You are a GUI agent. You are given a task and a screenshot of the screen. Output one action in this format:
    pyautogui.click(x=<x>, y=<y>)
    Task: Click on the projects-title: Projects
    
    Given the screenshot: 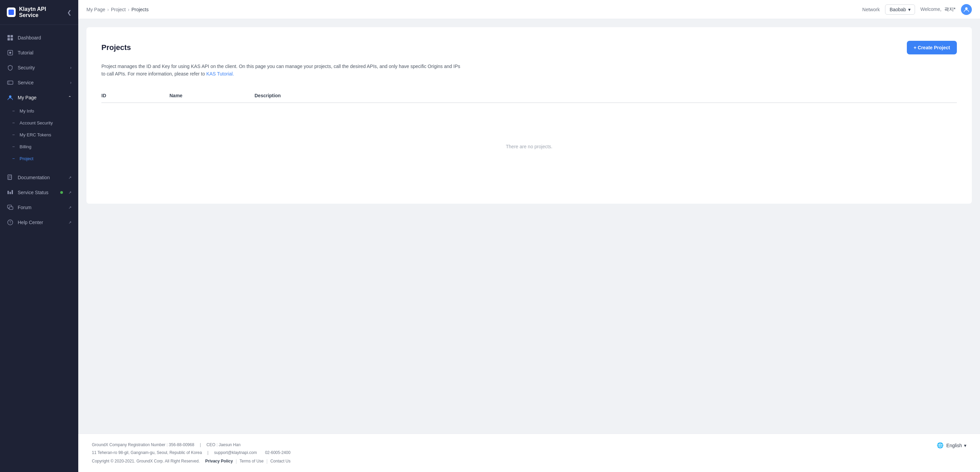 What is the action you would take?
    pyautogui.click(x=116, y=48)
    